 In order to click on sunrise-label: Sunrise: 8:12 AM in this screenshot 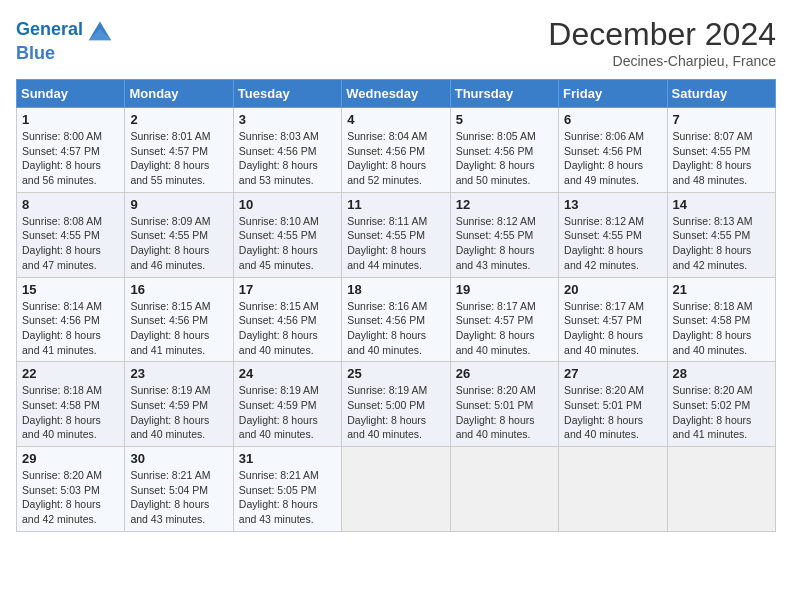, I will do `click(604, 221)`.